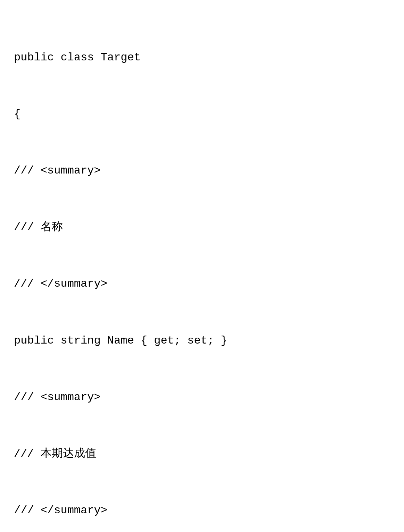 The width and height of the screenshot is (404, 532). Describe the element at coordinates (202, 171) in the screenshot. I see `code-line-3: /// <summary>` at that location.